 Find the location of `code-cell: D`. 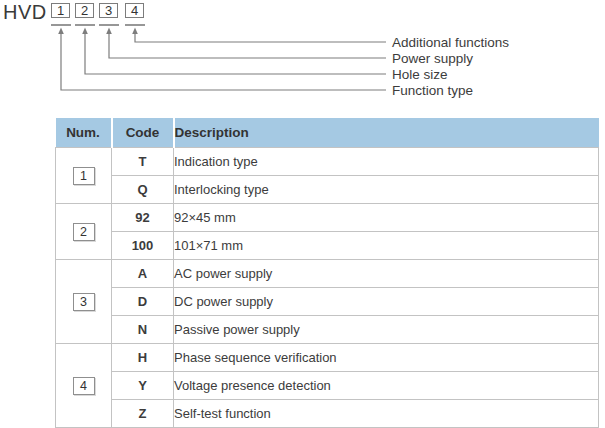

code-cell: D is located at coordinates (143, 302).